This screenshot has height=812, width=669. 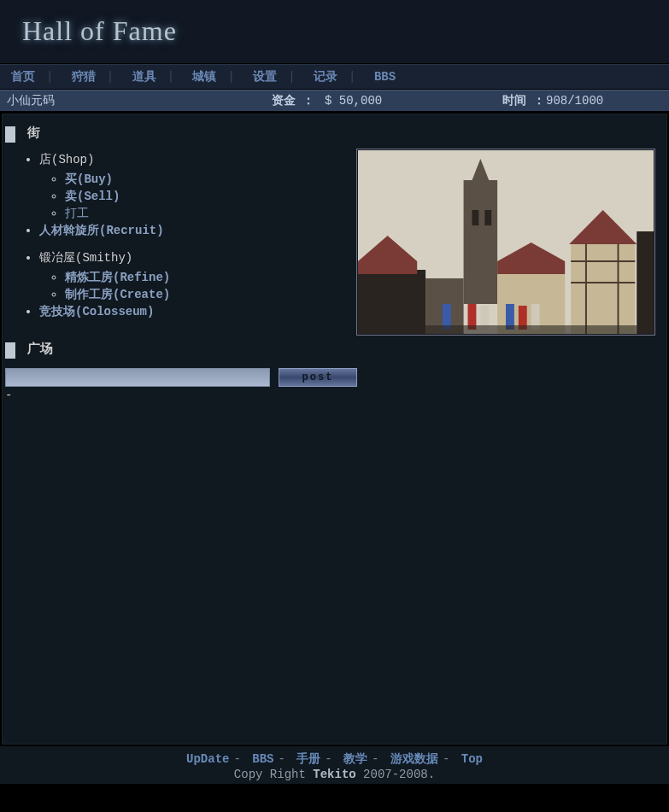 I want to click on time-label: 时间 ：, so click(x=524, y=101).